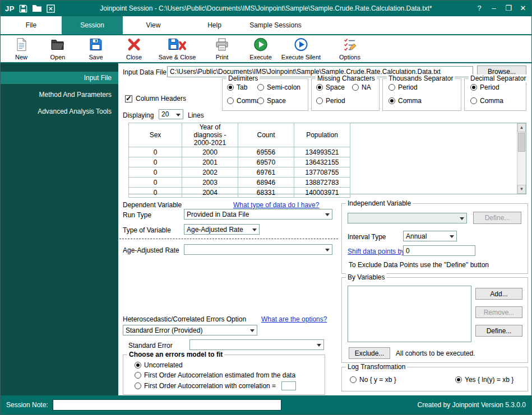 Image resolution: width=532 pixels, height=415 pixels. I want to click on sidebar-item-advanced-analysis-tools: Advanced Analysis Tools, so click(59, 111).